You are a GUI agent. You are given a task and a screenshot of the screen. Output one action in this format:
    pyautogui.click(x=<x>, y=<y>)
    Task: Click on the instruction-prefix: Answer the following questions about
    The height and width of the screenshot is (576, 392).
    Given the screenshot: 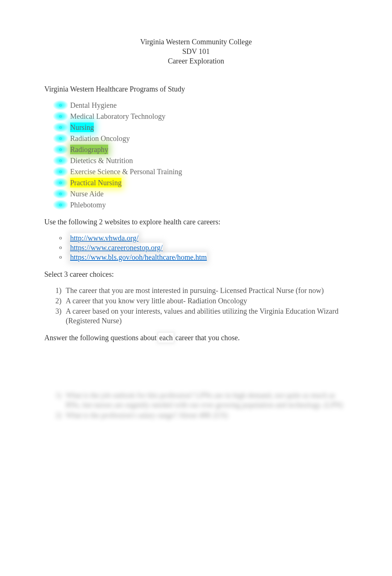 What is the action you would take?
    pyautogui.click(x=101, y=338)
    